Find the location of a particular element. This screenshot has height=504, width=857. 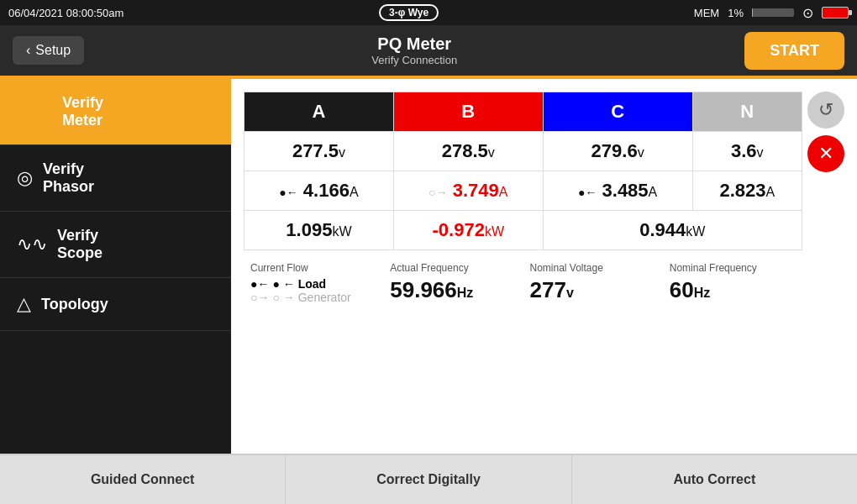

verify-scope-label2: Scope is located at coordinates (80, 254).